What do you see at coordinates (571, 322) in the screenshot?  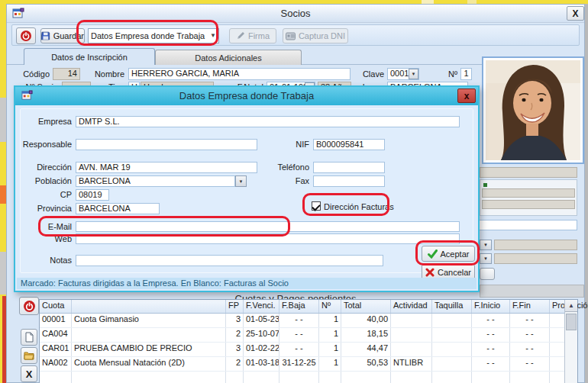 I see `scrollbar-thumb` at bounding box center [571, 322].